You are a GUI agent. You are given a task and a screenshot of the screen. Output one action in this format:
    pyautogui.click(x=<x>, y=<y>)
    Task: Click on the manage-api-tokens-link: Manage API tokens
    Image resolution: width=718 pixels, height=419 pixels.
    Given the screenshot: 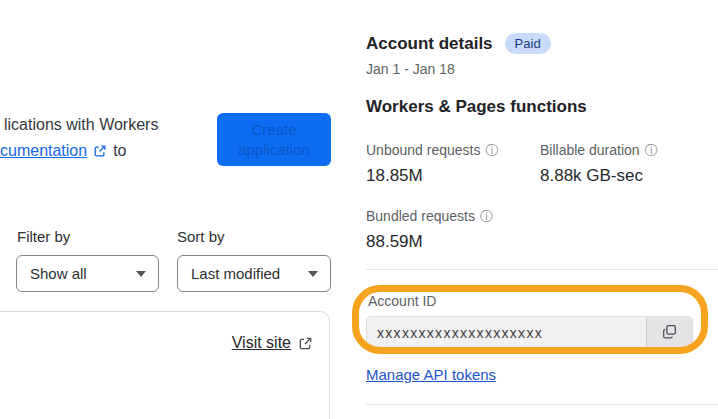 What is the action you would take?
    pyautogui.click(x=431, y=374)
    